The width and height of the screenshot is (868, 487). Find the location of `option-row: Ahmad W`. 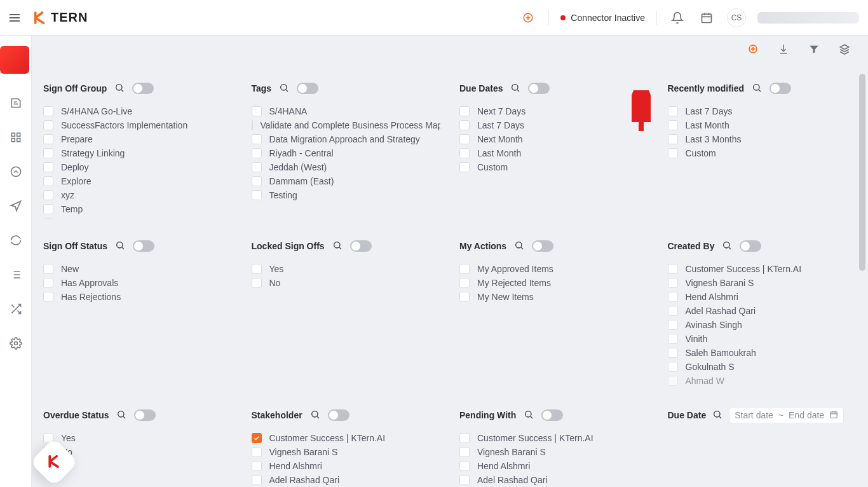

option-row: Ahmad W is located at coordinates (763, 381).